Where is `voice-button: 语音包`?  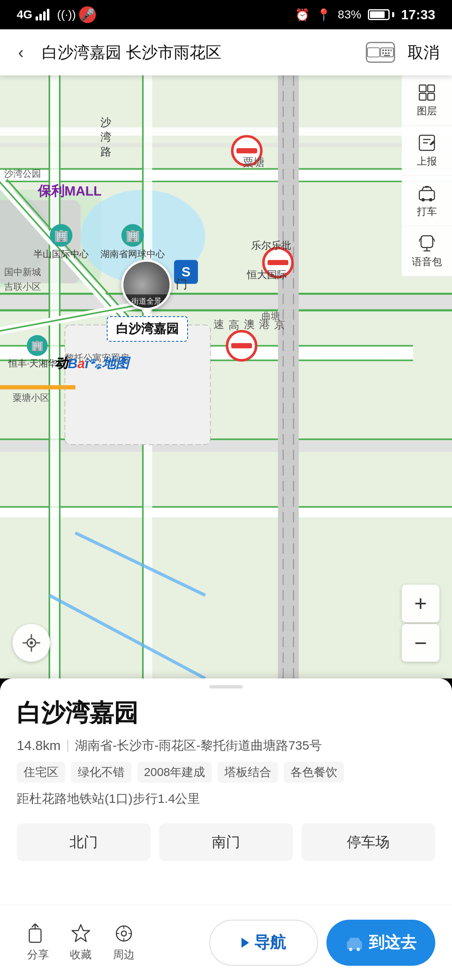
voice-button: 语音包 is located at coordinates (427, 251).